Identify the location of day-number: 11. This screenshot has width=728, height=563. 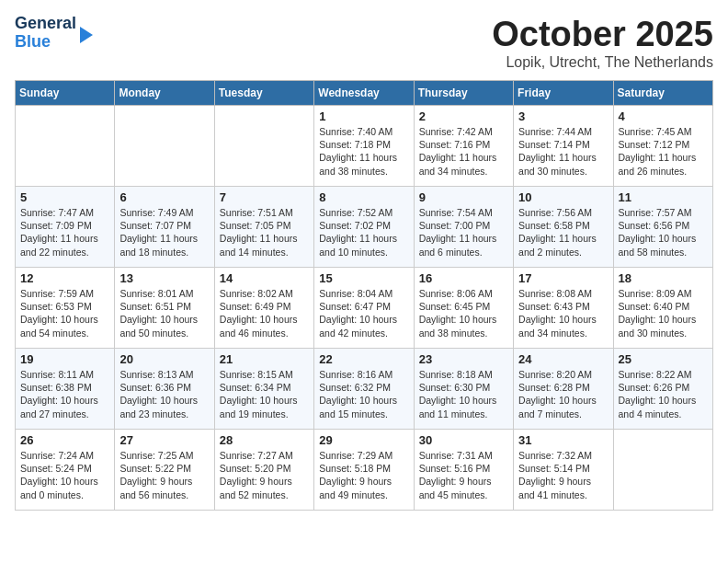
(664, 197).